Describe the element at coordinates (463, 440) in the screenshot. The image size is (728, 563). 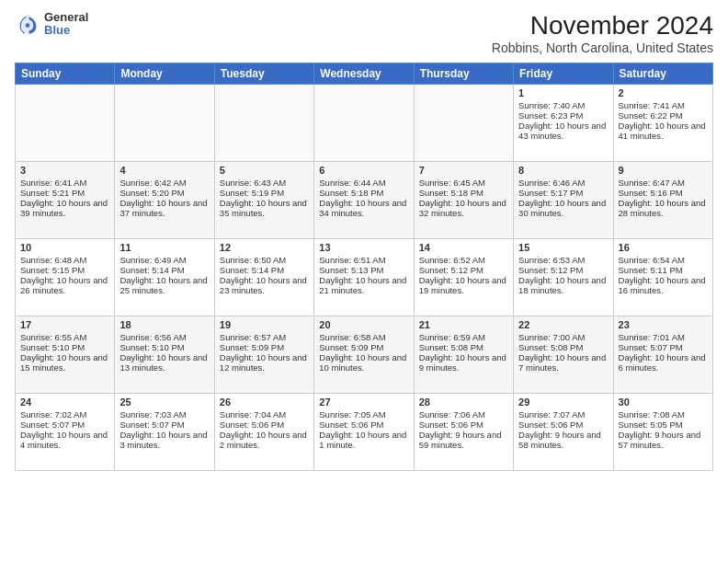
I see `day-info: Daylight: 9 hours and 59 minutes.` at that location.